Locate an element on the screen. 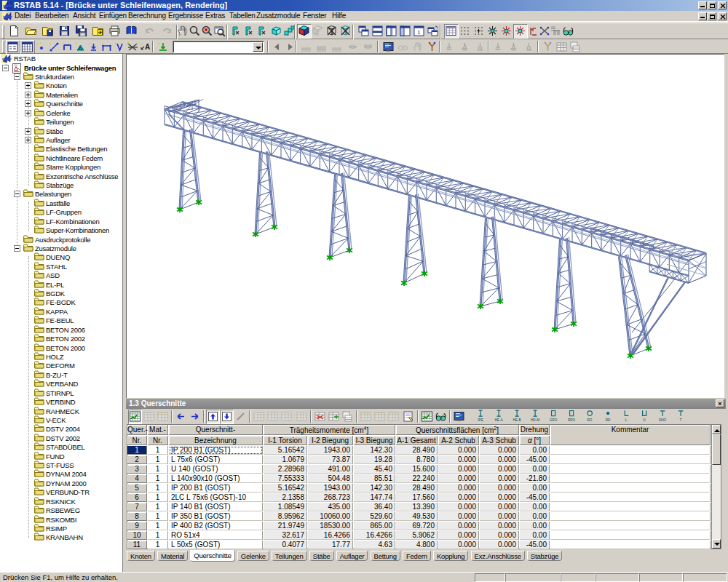  svg-text: 1 is located at coordinates (419, 32).